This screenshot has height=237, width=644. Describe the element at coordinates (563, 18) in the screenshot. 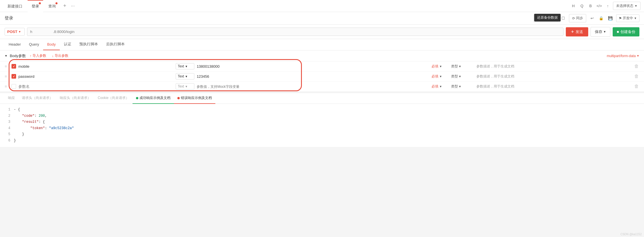

I see `copy-icon-btn: ☐` at that location.